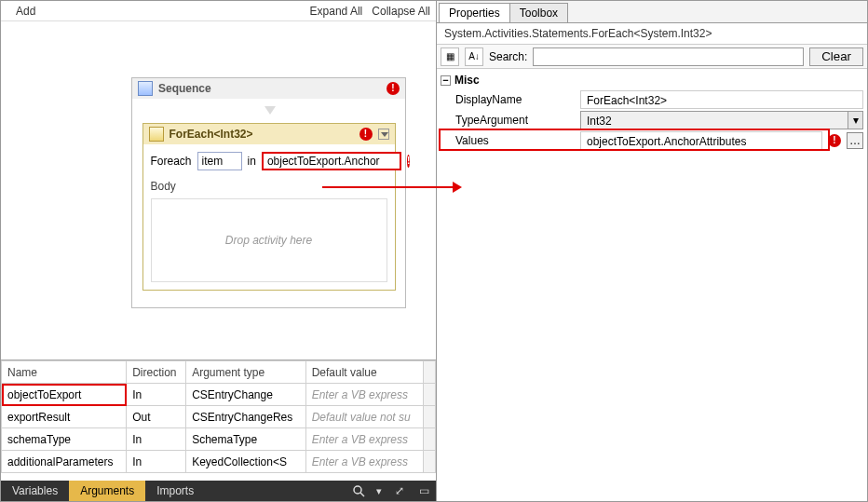  I want to click on arg-name-cell: schemaType, so click(64, 440).